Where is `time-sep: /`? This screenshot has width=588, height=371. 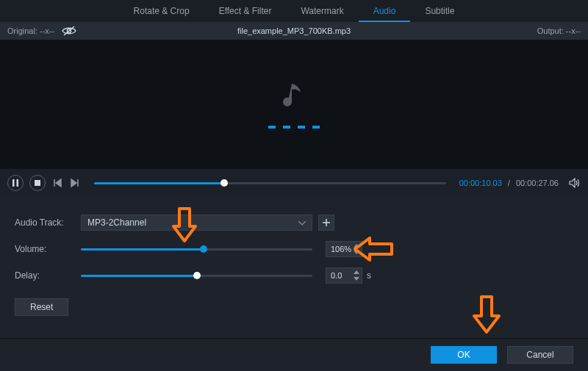
time-sep: / is located at coordinates (509, 183).